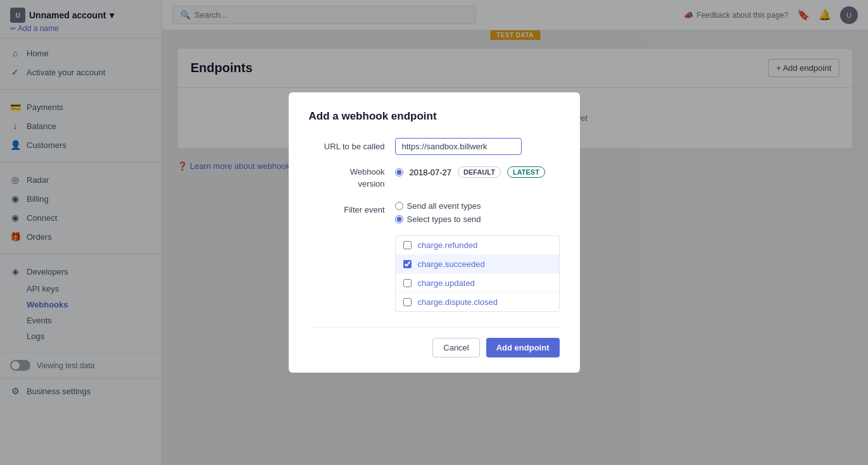 The height and width of the screenshot is (465, 868). Describe the element at coordinates (399, 219) in the screenshot. I see `filter-select-radio` at that location.